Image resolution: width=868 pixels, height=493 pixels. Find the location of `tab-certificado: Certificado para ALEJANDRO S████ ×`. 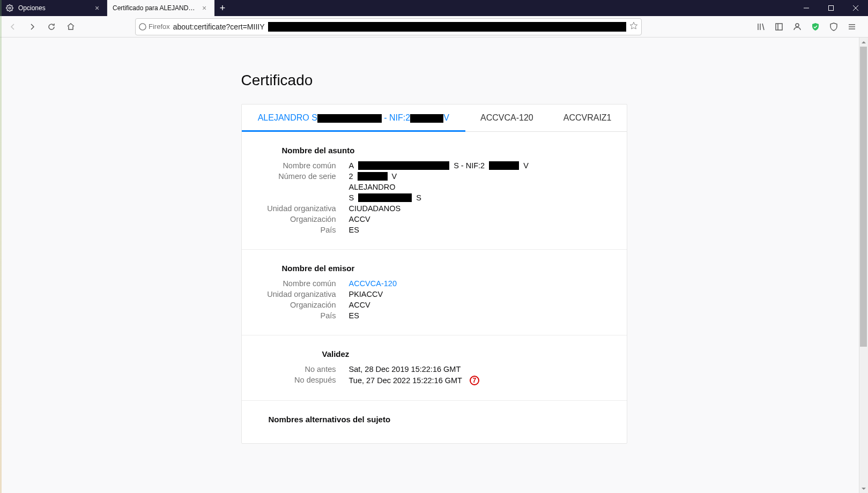

tab-certificado: Certificado para ALEJANDRO S████ × is located at coordinates (161, 8).